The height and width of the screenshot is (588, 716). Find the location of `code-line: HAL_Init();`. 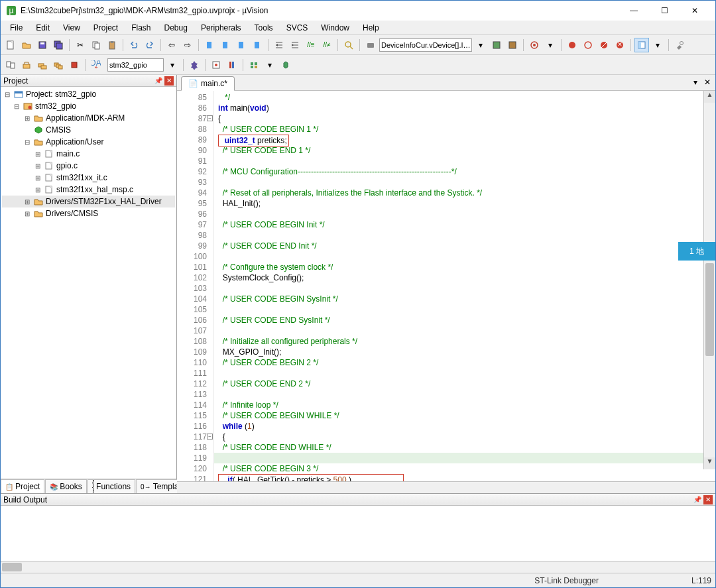

code-line: HAL_Init(); is located at coordinates (465, 204).